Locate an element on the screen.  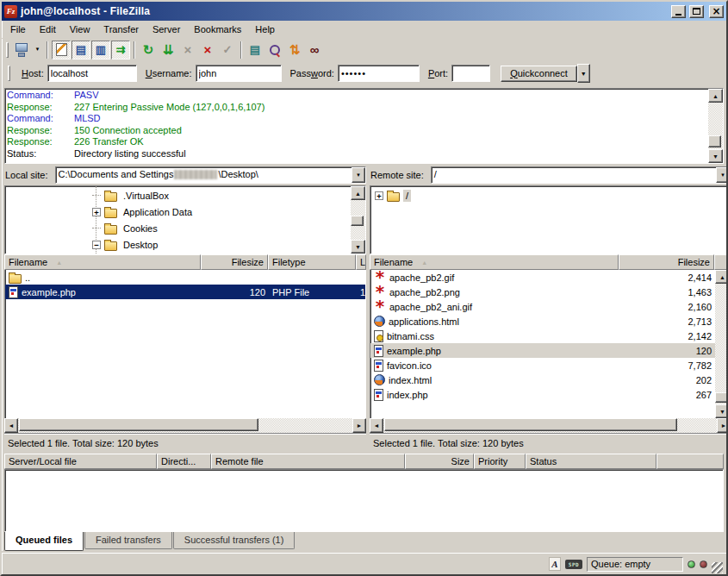
column-header-size: Size is located at coordinates (439, 461).